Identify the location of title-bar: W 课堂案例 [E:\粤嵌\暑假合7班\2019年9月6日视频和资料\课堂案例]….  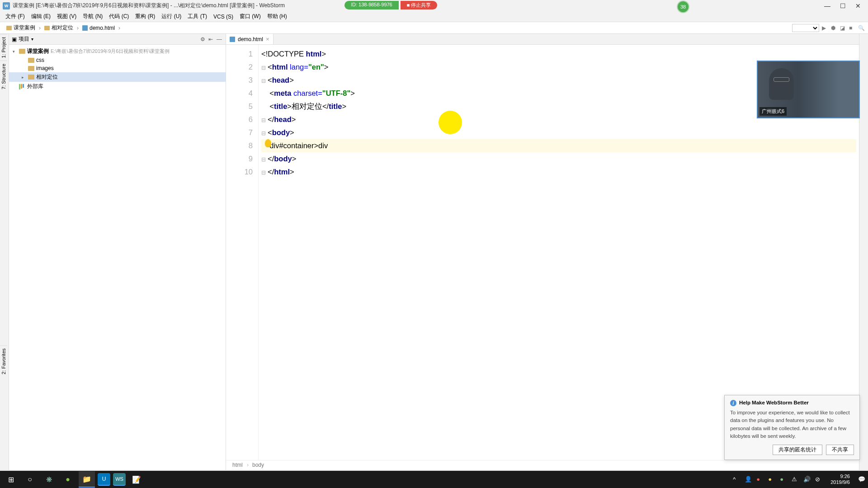
(434, 5).